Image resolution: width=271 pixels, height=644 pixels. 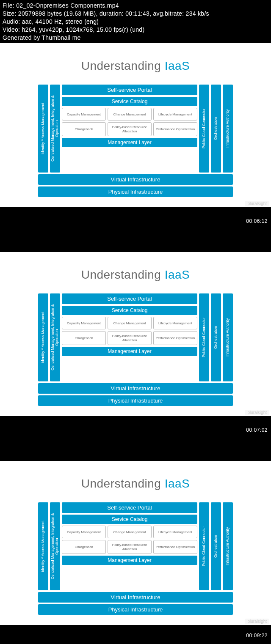 I want to click on timestamp-strip: 00:09:22, so click(x=136, y=634).